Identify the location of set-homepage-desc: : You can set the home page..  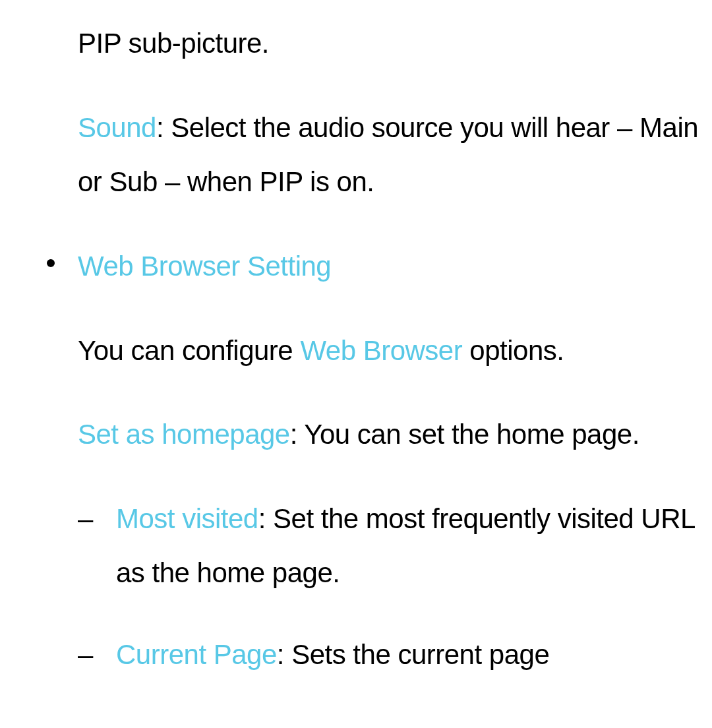
(465, 434).